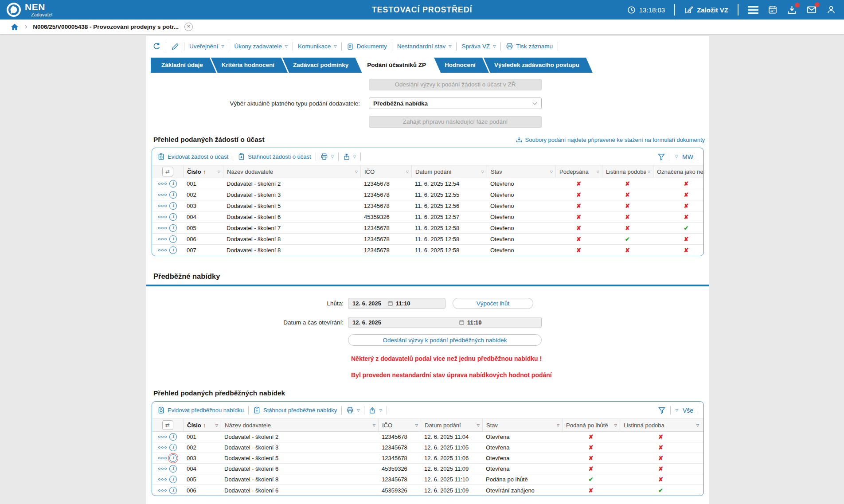 The height and width of the screenshot is (504, 844). What do you see at coordinates (445, 340) in the screenshot?
I see `send-prelim-offers-request-button: Odeslání výzvy k podání předběžných nabí…` at bounding box center [445, 340].